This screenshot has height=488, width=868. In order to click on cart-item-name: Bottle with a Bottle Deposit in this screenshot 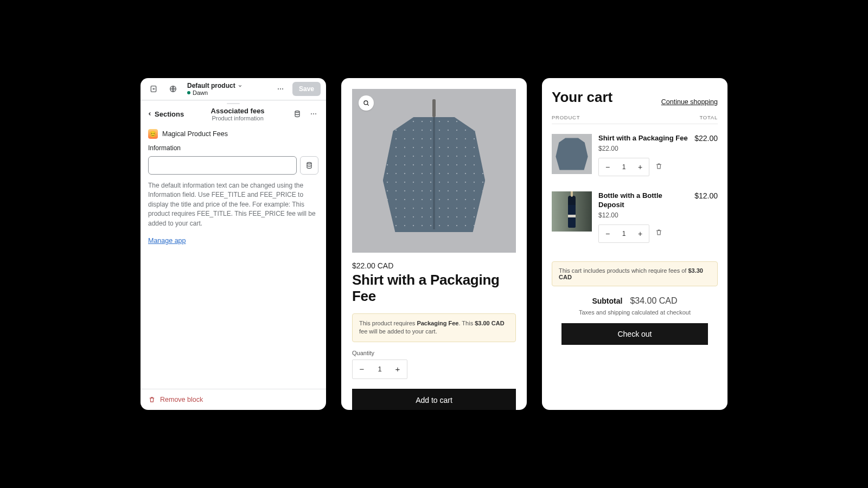, I will do `click(643, 201)`.